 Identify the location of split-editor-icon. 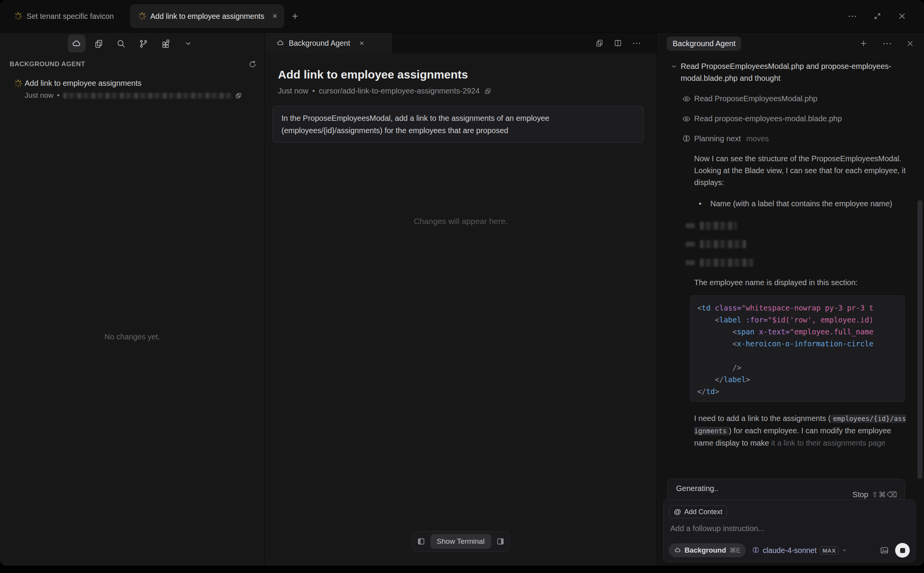
(618, 43).